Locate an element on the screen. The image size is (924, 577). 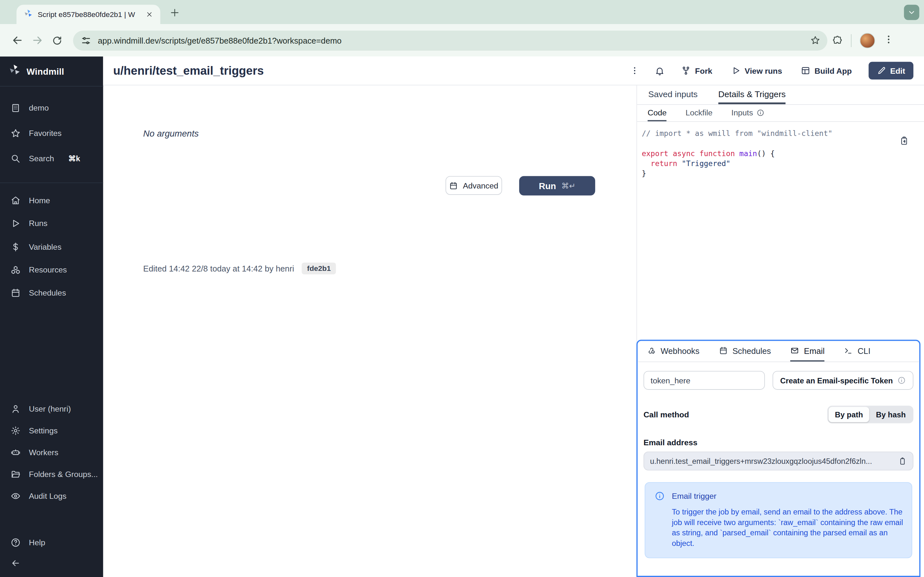
sidebar-item-search: Search ⌘k is located at coordinates (52, 158).